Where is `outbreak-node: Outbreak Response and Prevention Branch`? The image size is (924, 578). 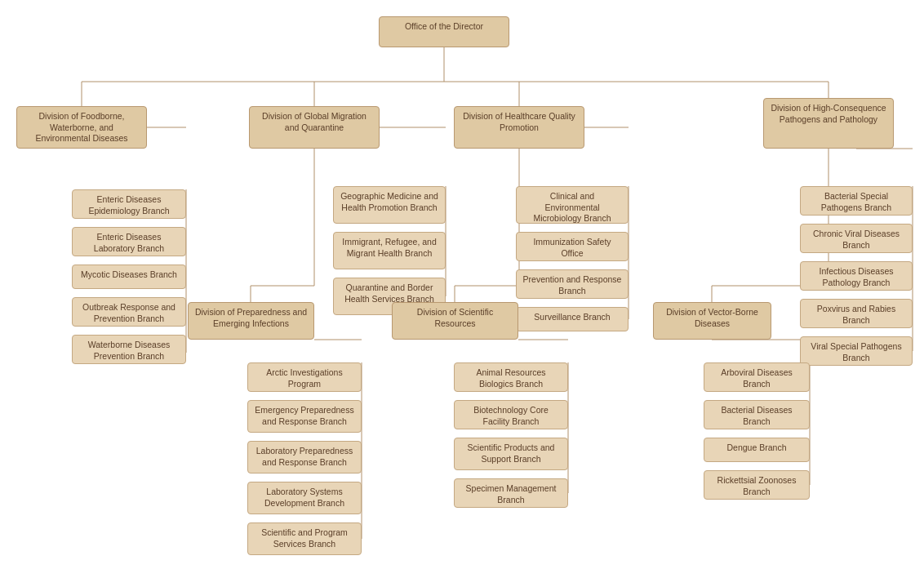
outbreak-node: Outbreak Response and Prevention Branch is located at coordinates (129, 312).